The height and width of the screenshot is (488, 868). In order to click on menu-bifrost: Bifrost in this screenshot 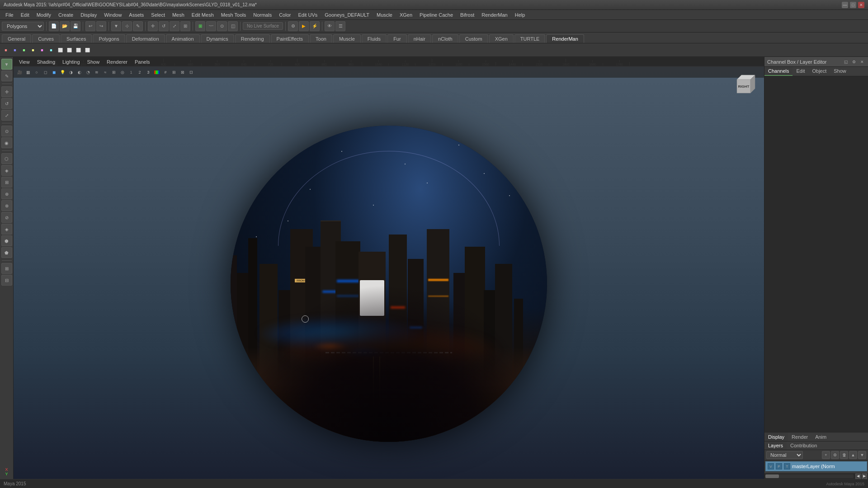, I will do `click(467, 15)`.